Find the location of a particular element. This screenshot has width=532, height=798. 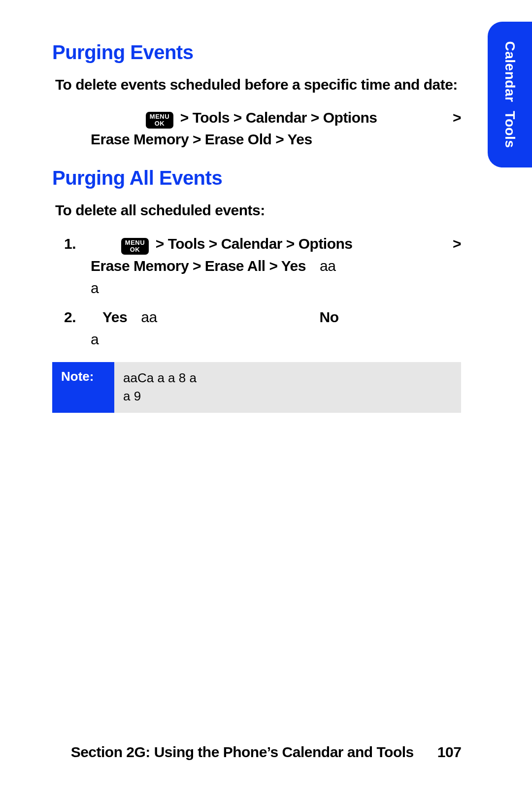

step1-line2b: aa is located at coordinates (328, 266).